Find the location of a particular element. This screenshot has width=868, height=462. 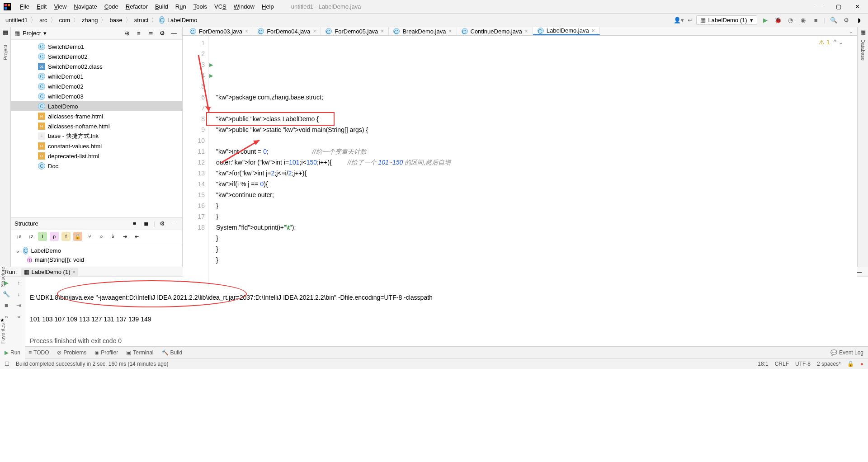

show-inherited-icon: ⑂ is located at coordinates (90, 236).